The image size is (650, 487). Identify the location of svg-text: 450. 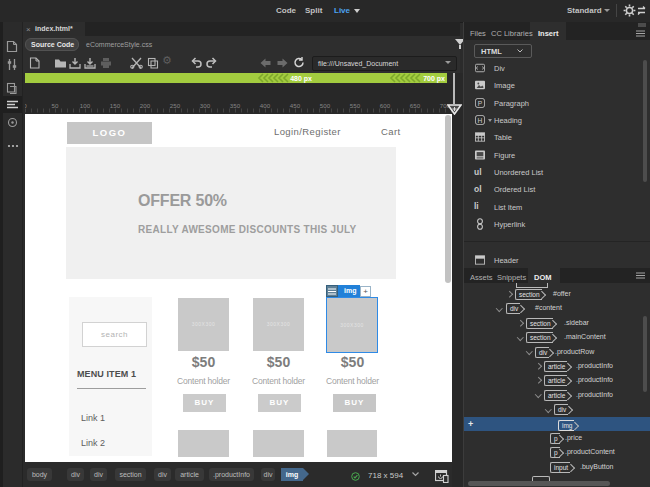
(296, 106).